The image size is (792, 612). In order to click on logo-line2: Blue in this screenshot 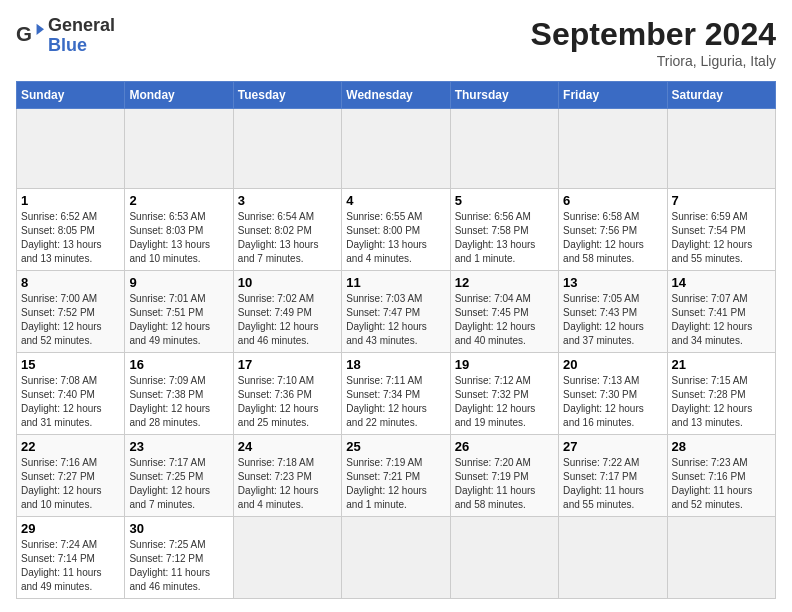, I will do `click(82, 46)`.